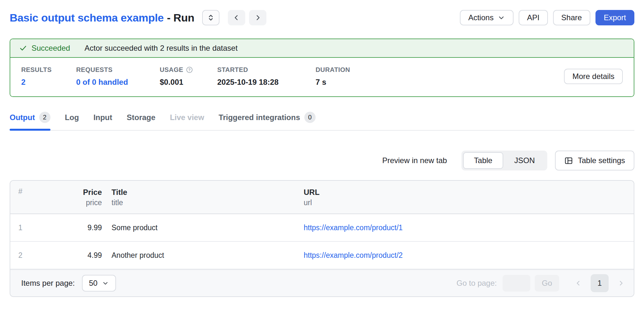 Image resolution: width=644 pixels, height=314 pixels. Describe the element at coordinates (28, 191) in the screenshot. I see `column-header-index: #` at that location.